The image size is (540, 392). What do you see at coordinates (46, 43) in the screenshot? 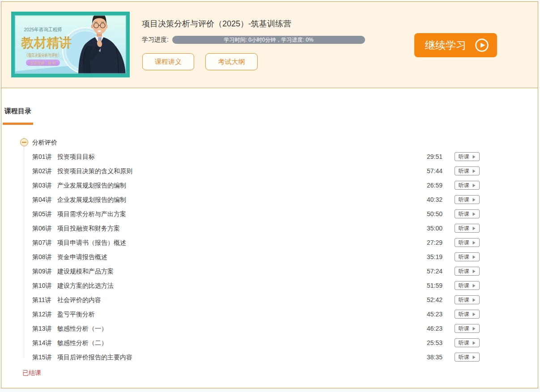
I see `svg-text: 教材精讲` at bounding box center [46, 43].